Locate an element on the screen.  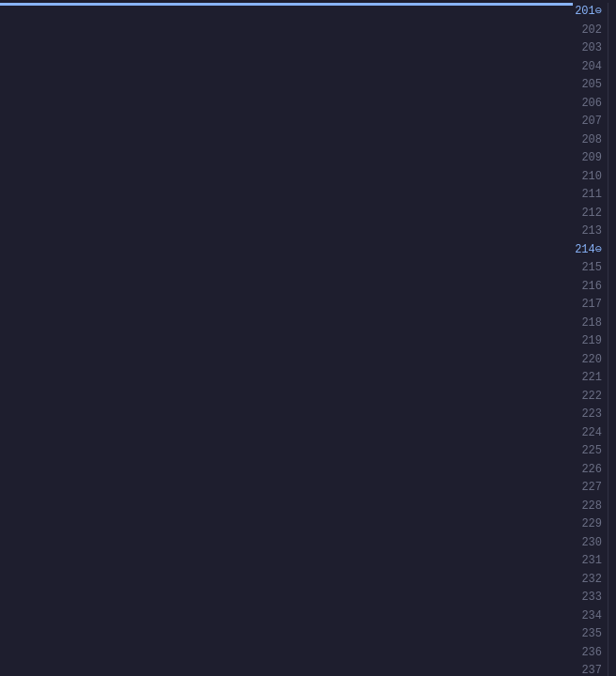
line-number: 234 is located at coordinates (588, 617).